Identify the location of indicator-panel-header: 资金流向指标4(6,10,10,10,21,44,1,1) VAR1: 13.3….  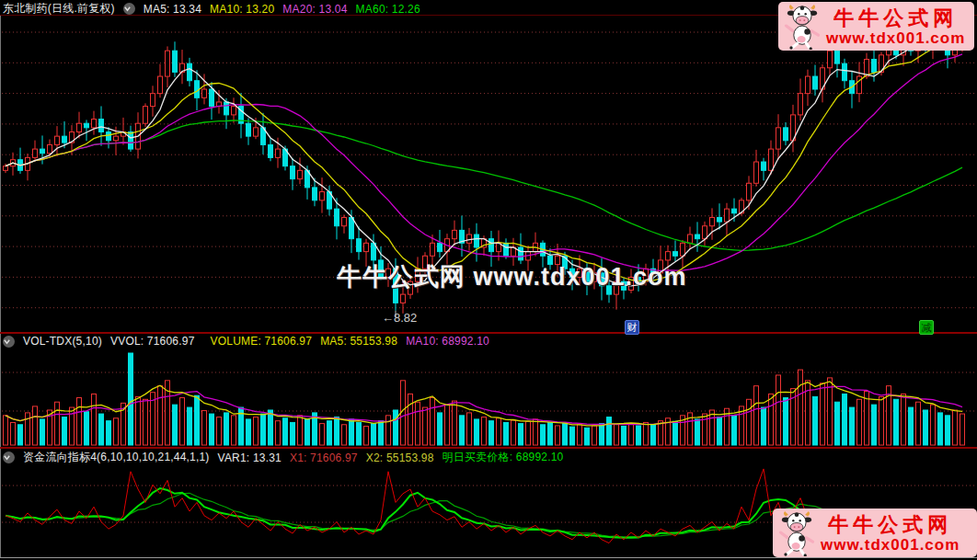
(283, 458).